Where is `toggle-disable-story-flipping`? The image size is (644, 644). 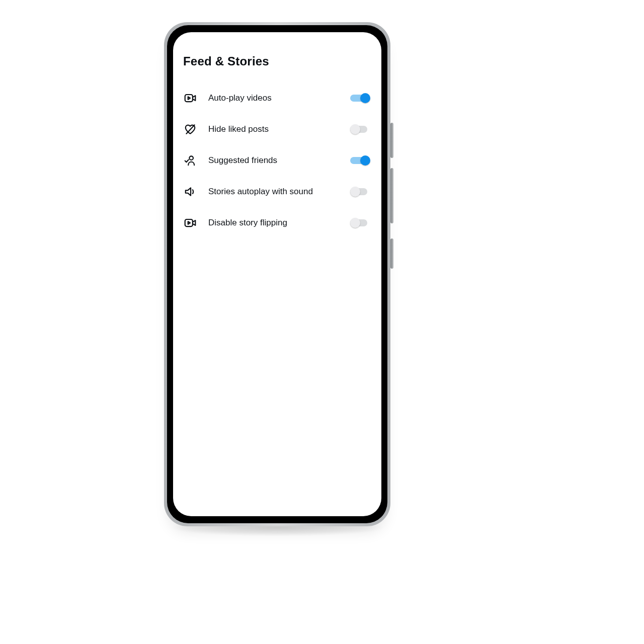 toggle-disable-story-flipping is located at coordinates (360, 223).